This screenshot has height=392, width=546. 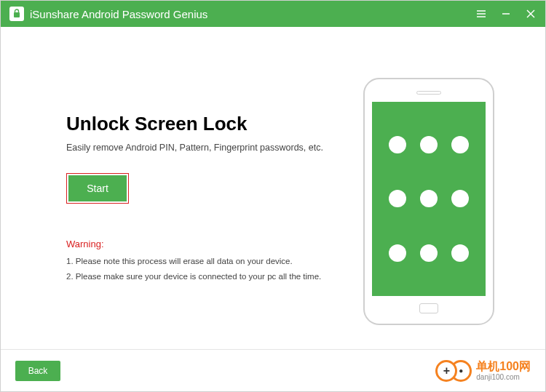 What do you see at coordinates (207, 262) in the screenshot?
I see `warning-line-1: 1. Please note this process will erase a…` at bounding box center [207, 262].